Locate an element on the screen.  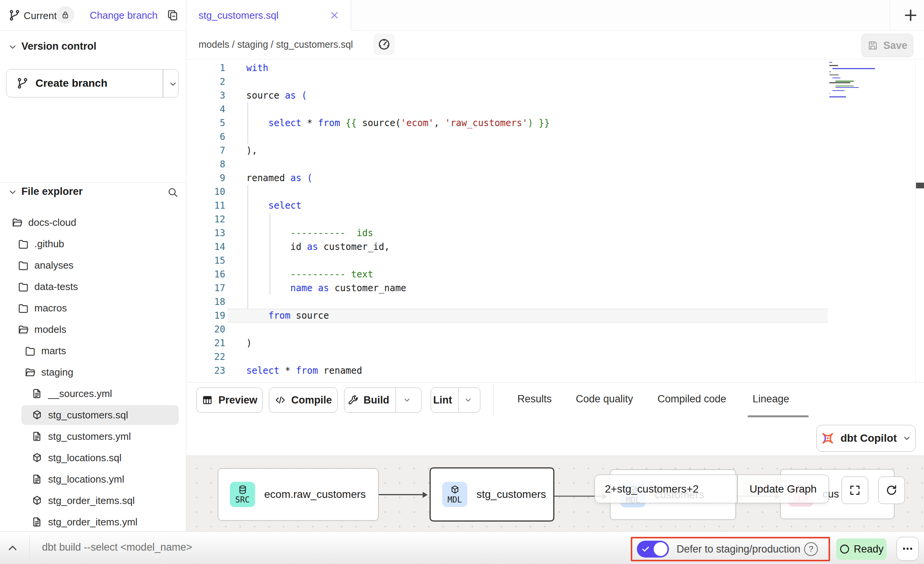
command-input: dbt build --select <model_name> is located at coordinates (117, 547).